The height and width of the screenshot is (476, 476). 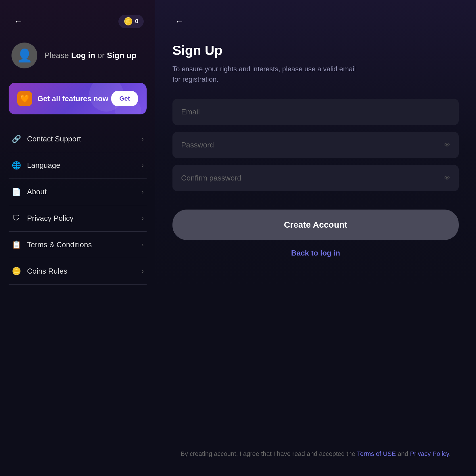 What do you see at coordinates (43, 218) in the screenshot?
I see `menu-item-left: 🛡 Privacy Policy` at bounding box center [43, 218].